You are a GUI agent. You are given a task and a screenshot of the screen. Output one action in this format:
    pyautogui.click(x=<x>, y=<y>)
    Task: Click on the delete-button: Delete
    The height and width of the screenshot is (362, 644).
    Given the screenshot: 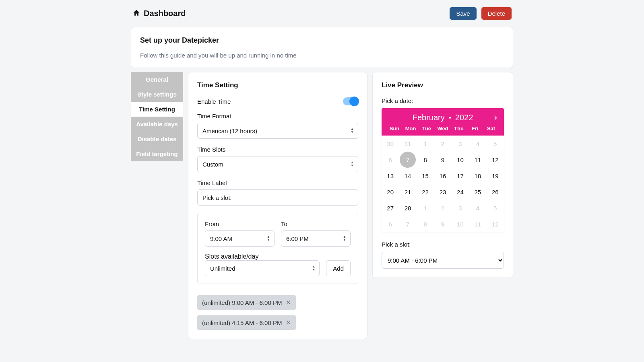 What is the action you would take?
    pyautogui.click(x=497, y=14)
    